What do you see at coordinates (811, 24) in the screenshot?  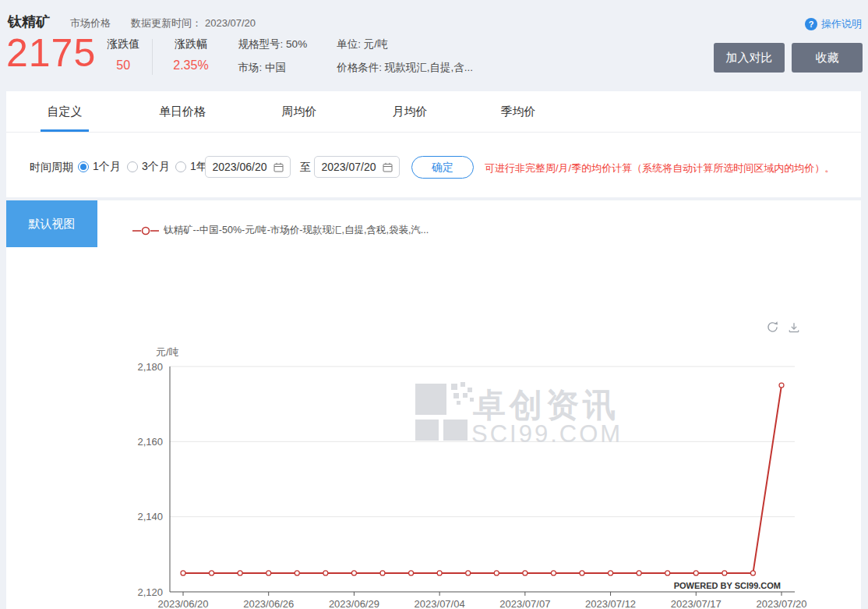 I see `question-icon: ?` at bounding box center [811, 24].